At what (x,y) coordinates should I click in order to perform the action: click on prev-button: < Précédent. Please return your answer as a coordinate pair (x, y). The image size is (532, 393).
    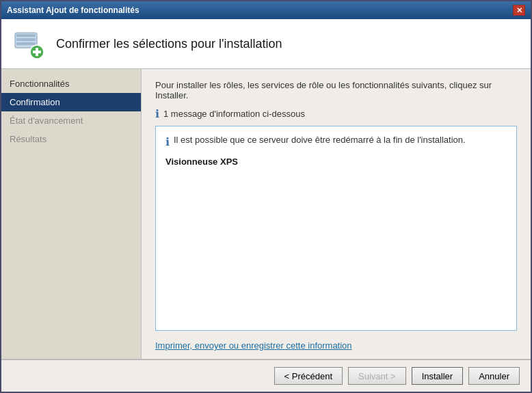
    Looking at the image, I should click on (308, 376).